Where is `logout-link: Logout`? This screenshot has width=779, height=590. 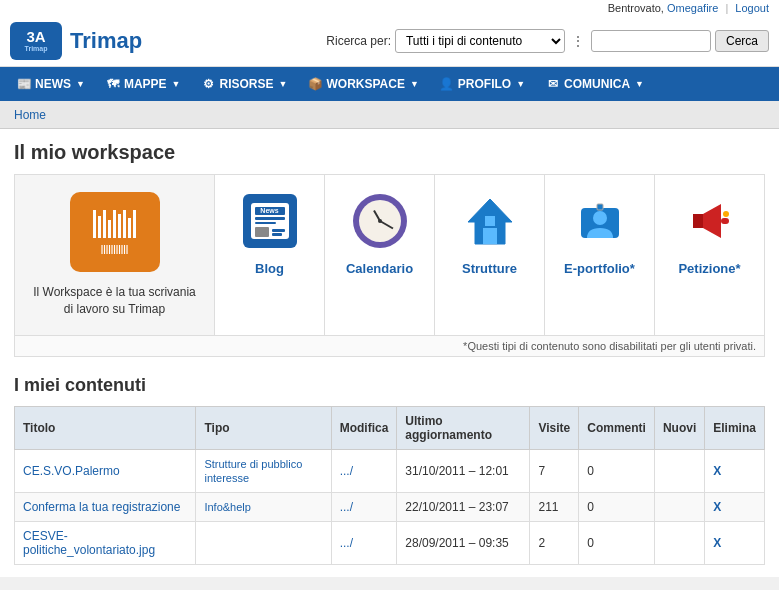
logout-link: Logout is located at coordinates (752, 8).